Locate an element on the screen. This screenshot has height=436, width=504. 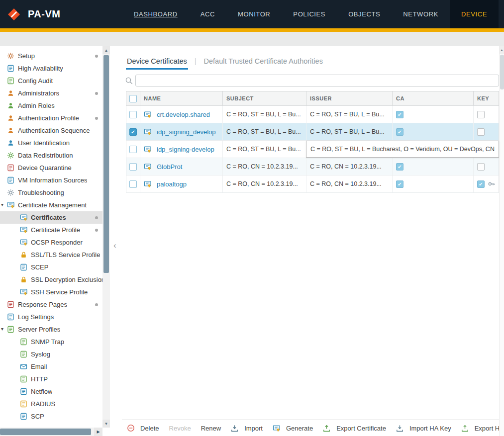
cert-icon is located at coordinates (148, 132).